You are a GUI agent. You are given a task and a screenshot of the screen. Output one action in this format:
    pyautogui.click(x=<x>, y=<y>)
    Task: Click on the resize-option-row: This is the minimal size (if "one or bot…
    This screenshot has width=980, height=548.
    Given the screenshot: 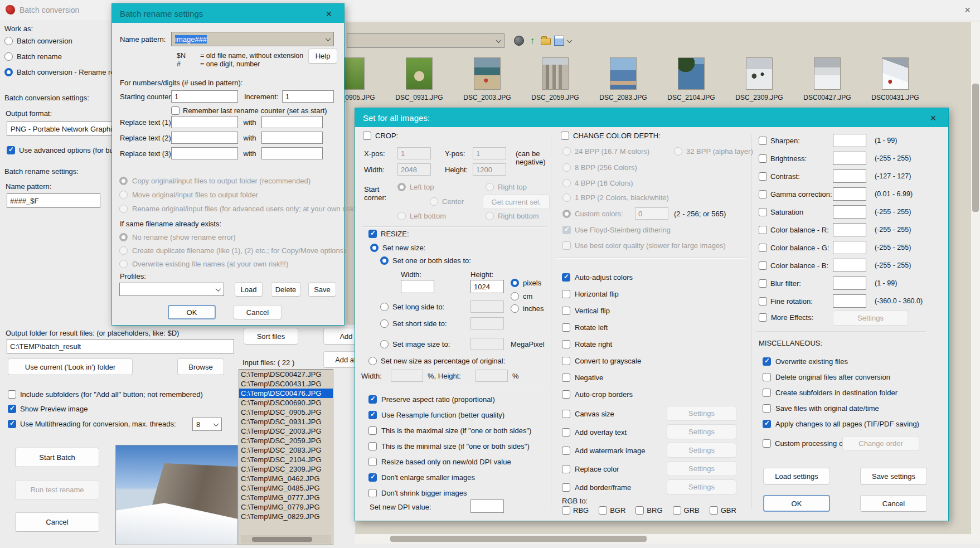 What is the action you would take?
    pyautogui.click(x=450, y=446)
    